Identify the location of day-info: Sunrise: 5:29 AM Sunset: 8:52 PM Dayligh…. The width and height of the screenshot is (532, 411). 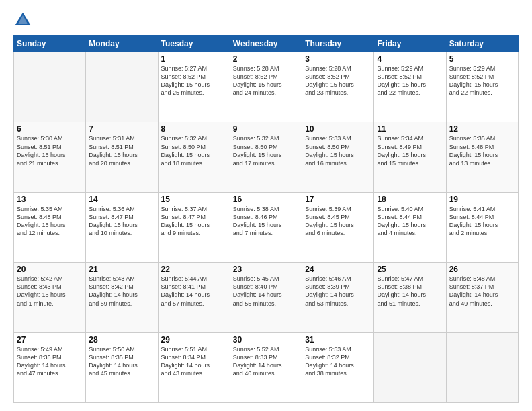
(410, 81).